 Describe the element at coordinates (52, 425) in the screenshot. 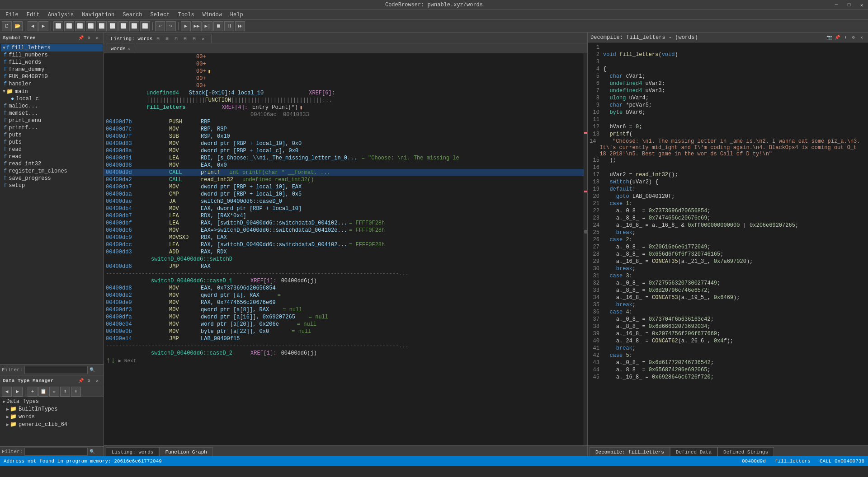

I see `dtm-item-generic: ▶ 📁 generic_clib_64` at that location.